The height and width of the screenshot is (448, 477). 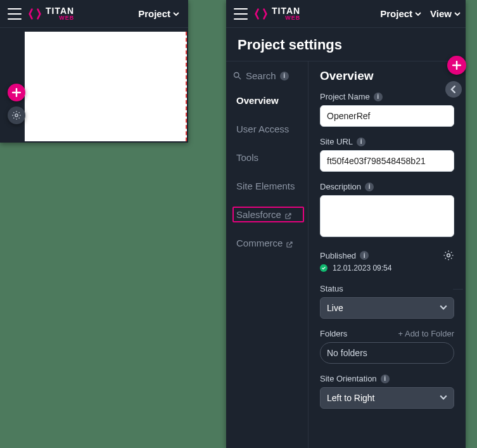 I want to click on nav-item-salesforce: Salesforce, so click(x=269, y=214).